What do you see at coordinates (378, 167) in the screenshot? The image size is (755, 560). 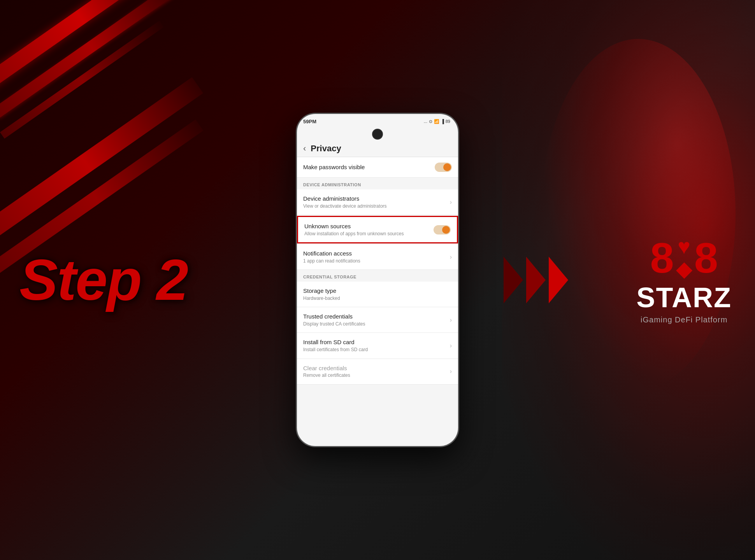 I see `setting-item-make-passwords: Make passwords visible` at bounding box center [378, 167].